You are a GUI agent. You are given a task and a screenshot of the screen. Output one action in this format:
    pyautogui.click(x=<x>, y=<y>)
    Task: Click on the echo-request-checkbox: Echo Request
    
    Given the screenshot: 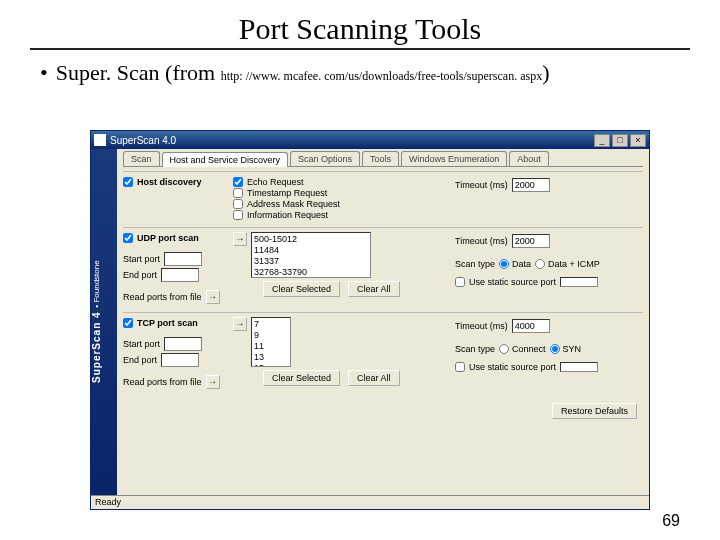 What is the action you would take?
    pyautogui.click(x=338, y=182)
    